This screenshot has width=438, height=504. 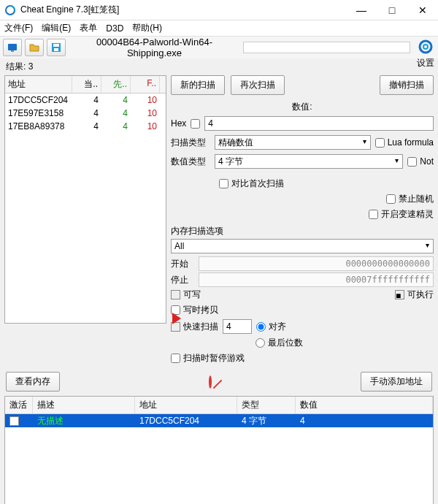 I want to click on col-type: 类型, so click(x=266, y=405).